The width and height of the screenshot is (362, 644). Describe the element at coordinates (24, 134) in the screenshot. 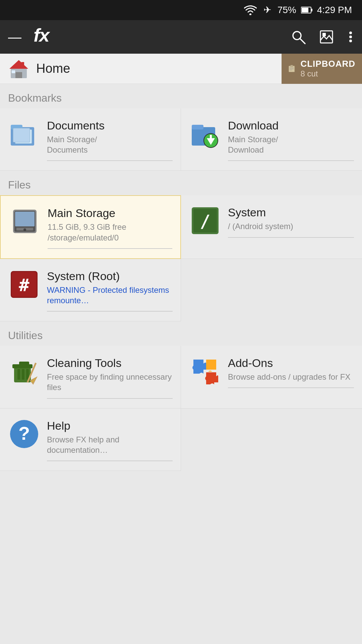

I see `documents-icon` at that location.